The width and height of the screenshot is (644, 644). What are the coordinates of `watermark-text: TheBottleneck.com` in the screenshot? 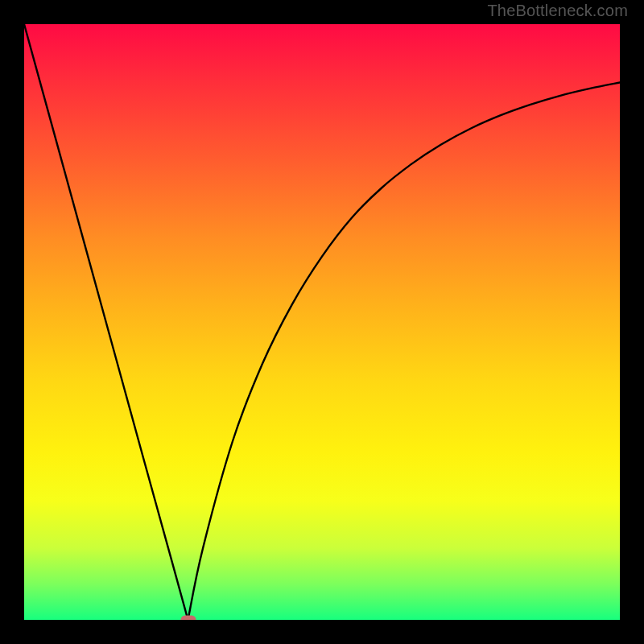 It's located at (557, 11).